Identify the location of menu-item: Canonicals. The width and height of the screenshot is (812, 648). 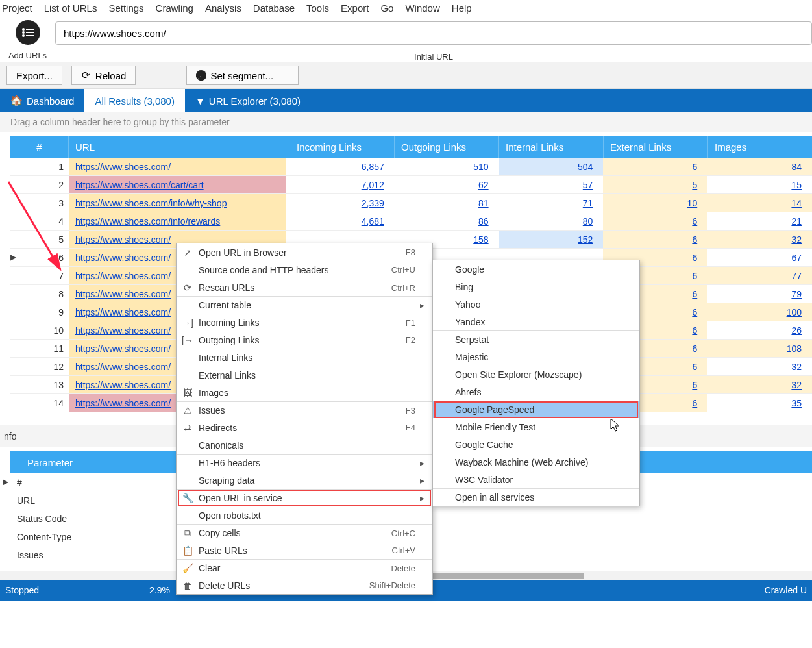
(304, 445).